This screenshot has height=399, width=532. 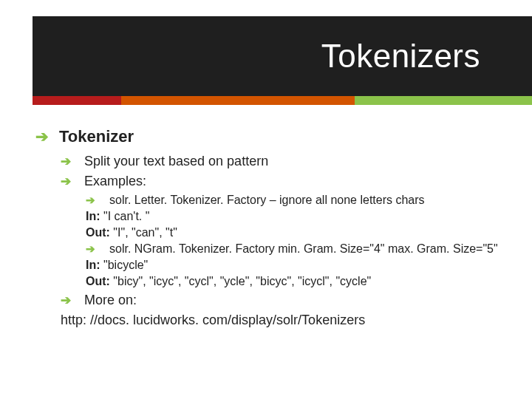 What do you see at coordinates (295, 282) in the screenshot?
I see `example-out-2: Out: "bicy", "icyc", "cycl", "ycle", "bi…` at bounding box center [295, 282].